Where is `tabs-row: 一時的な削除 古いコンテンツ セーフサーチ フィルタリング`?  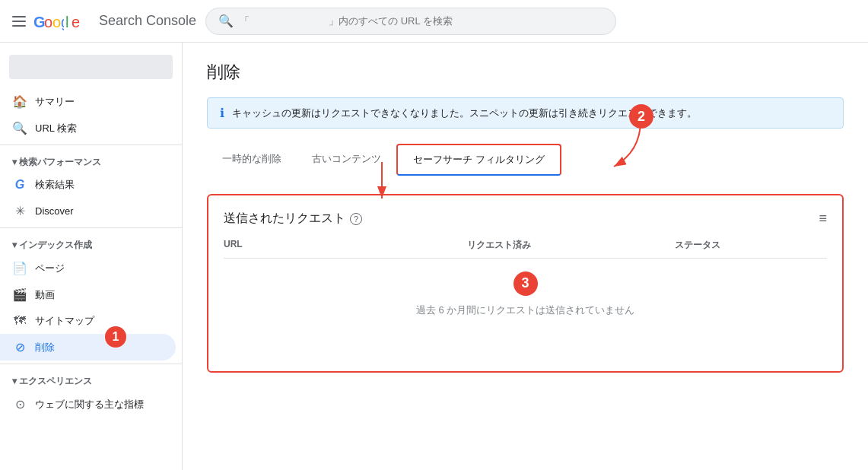
tabs-row: 一時的な削除 古いコンテンツ セーフサーチ フィルタリング is located at coordinates (525, 160).